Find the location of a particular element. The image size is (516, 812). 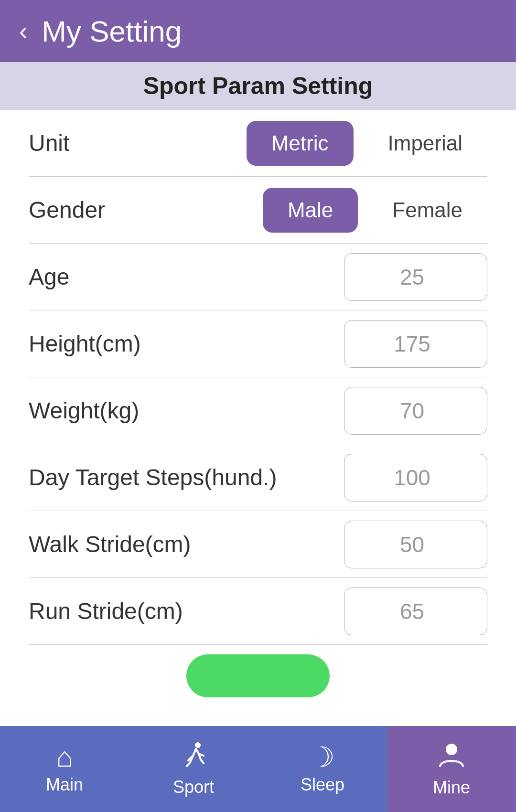

gender-row: Gender Male Female is located at coordinates (258, 210).